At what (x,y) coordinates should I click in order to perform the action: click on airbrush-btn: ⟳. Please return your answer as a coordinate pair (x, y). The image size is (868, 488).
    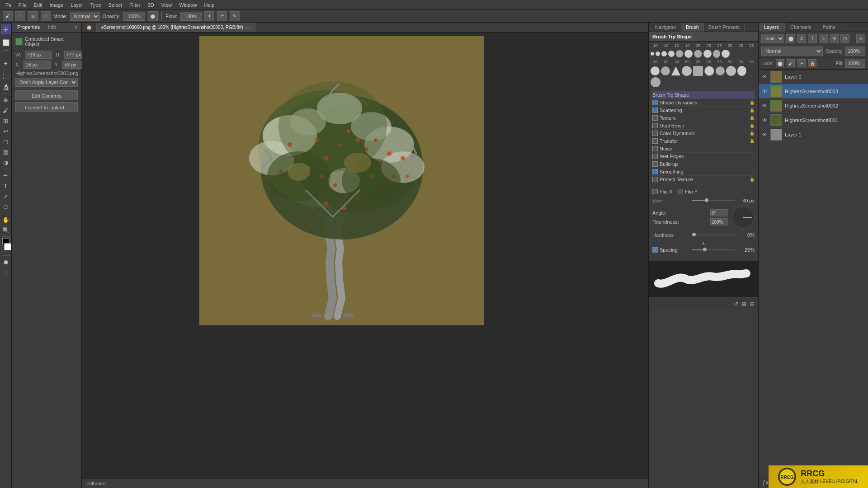
    Looking at the image, I should click on (222, 16).